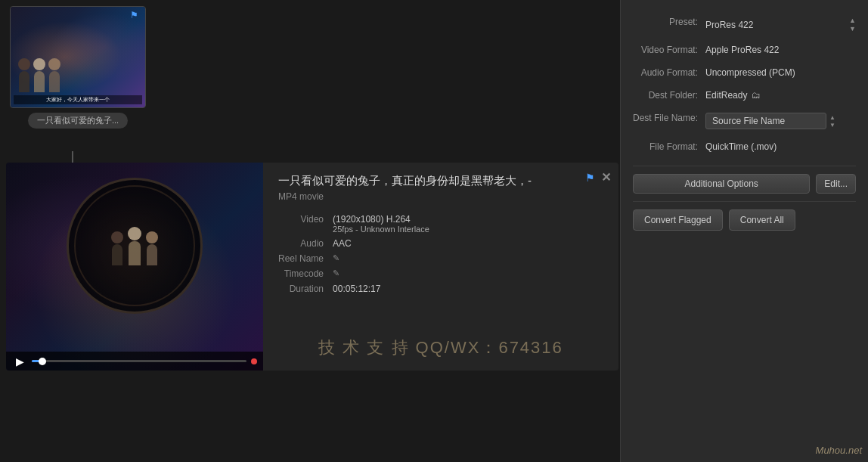 The width and height of the screenshot is (868, 462). Describe the element at coordinates (836, 184) in the screenshot. I see `edit-button: Edit...` at that location.